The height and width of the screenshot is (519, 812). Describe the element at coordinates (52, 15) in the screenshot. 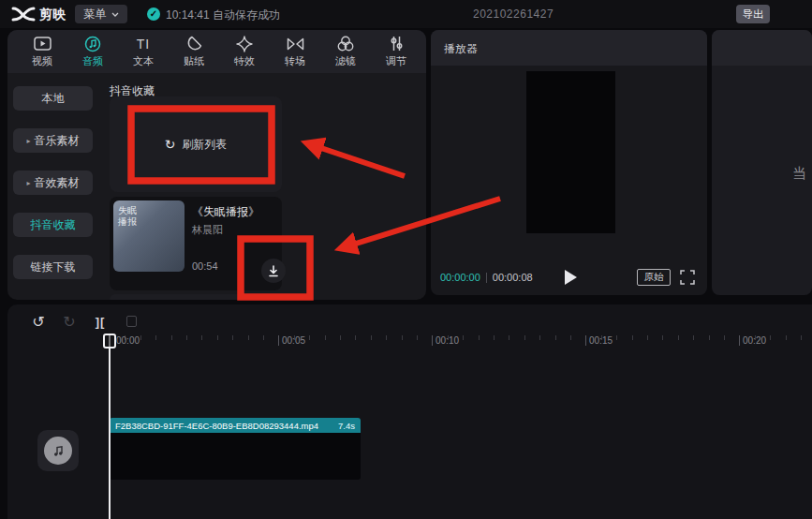

I see `app-name: 剪映` at that location.